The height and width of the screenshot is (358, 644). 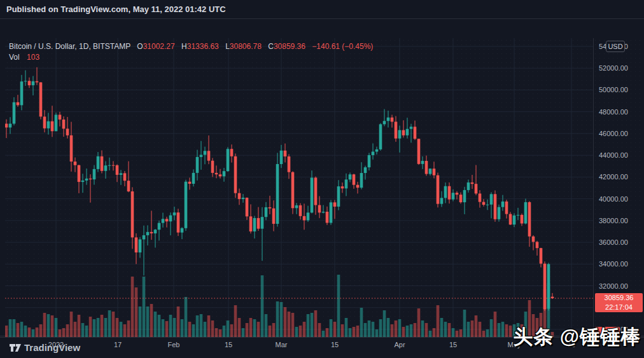 What do you see at coordinates (322, 9) in the screenshot?
I see `published-info: Published on TradingView.com, May 11, 20…` at bounding box center [322, 9].